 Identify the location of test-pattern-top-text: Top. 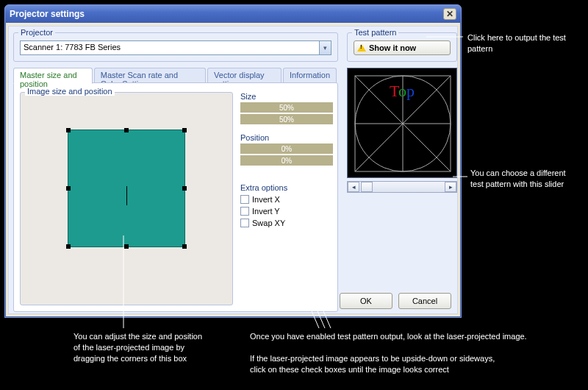
(402, 91).